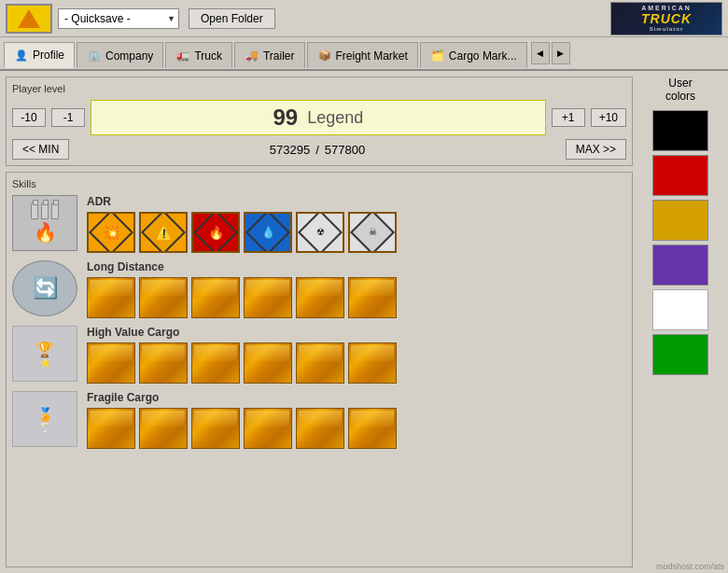 The width and height of the screenshot is (728, 573). What do you see at coordinates (325, 56) in the screenshot?
I see `freight-tab-icon: 📦` at bounding box center [325, 56].